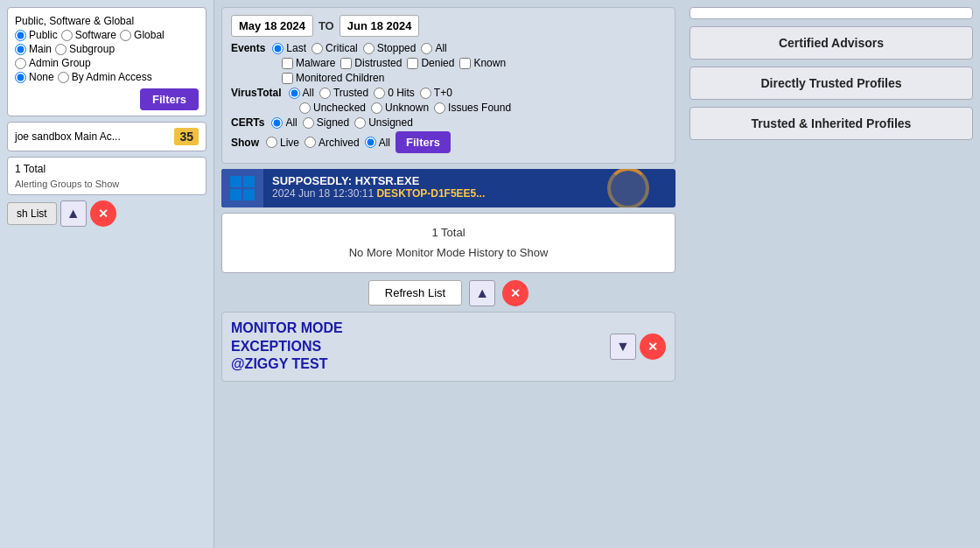 The image size is (980, 548). I want to click on scroll-up-button: ▲, so click(74, 214).